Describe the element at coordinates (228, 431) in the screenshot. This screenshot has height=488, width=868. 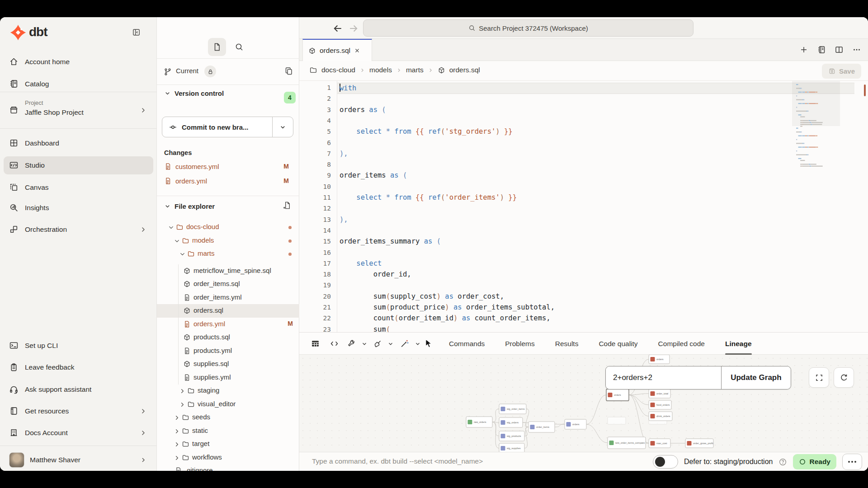
I see `tree-item-static: static` at that location.